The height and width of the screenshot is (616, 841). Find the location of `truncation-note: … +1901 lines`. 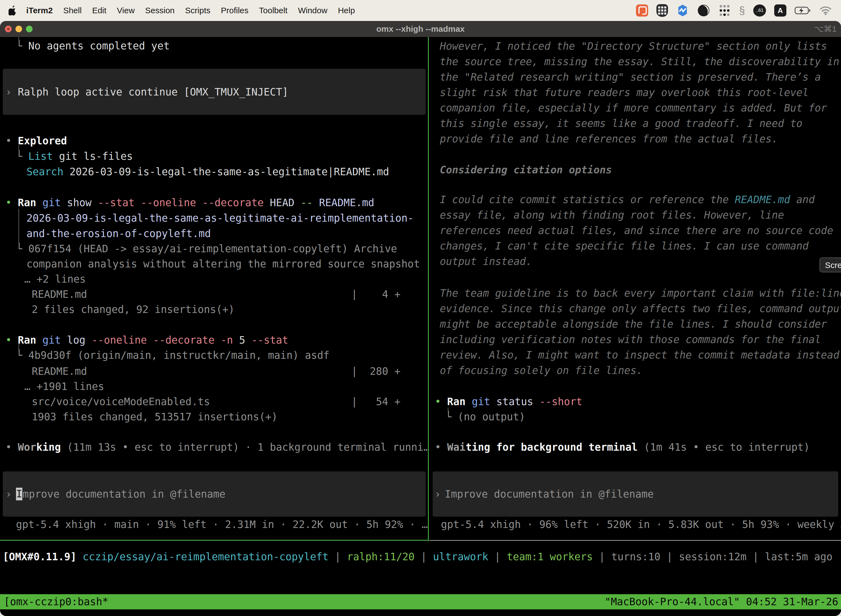

truncation-note: … +1901 lines is located at coordinates (64, 386).